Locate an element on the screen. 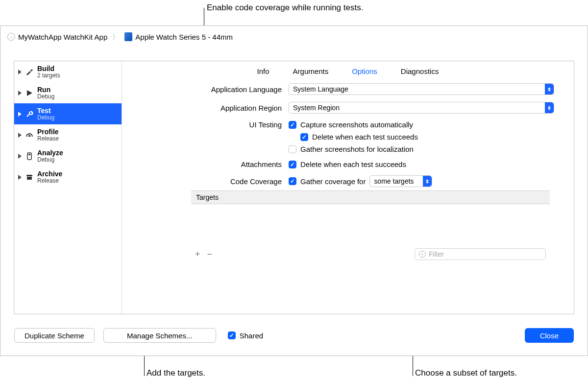  sidebar-item-text: Build 2 targets is located at coordinates (49, 72).